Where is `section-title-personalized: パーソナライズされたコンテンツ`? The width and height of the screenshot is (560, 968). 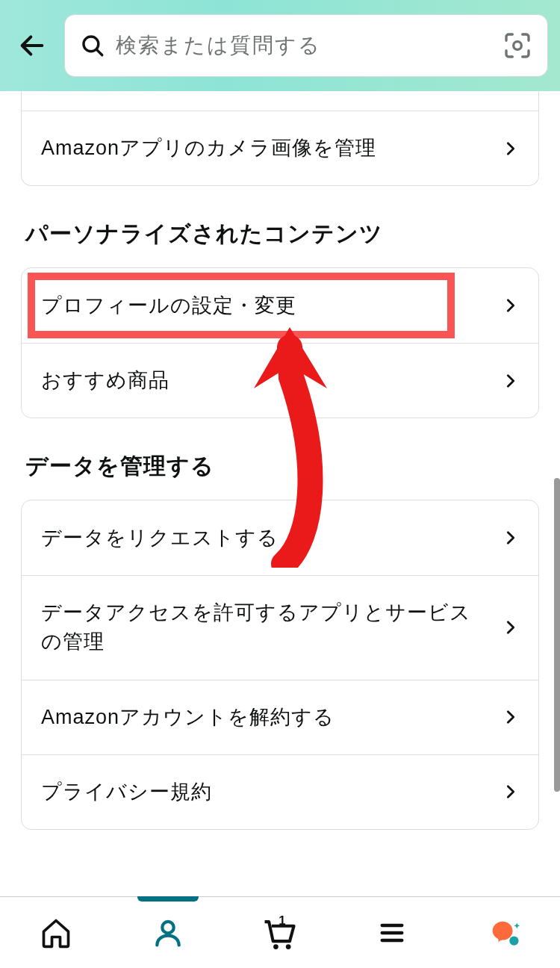 section-title-personalized: パーソナライズされたコンテンツ is located at coordinates (280, 242).